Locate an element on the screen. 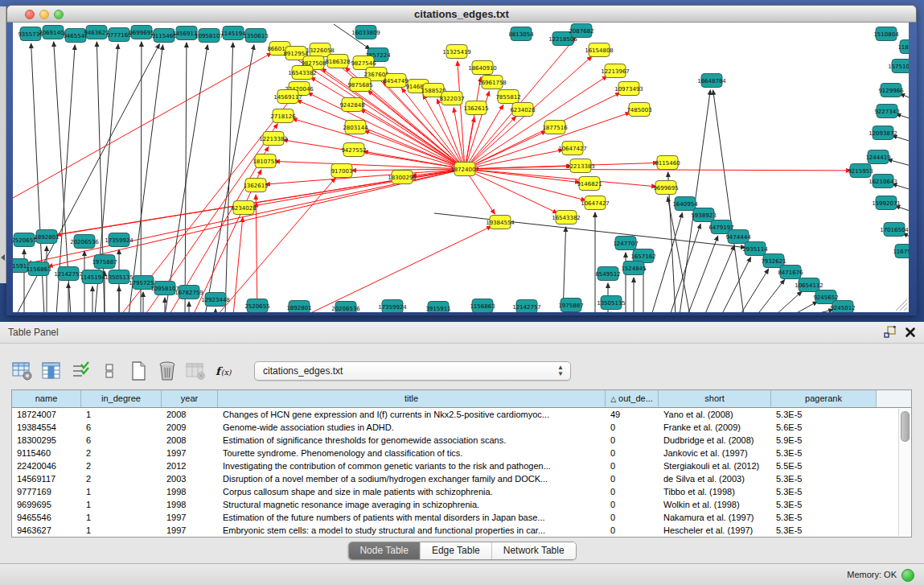 The height and width of the screenshot is (585, 924). cell-short: Jankovic et al. (1997) is located at coordinates (715, 453).